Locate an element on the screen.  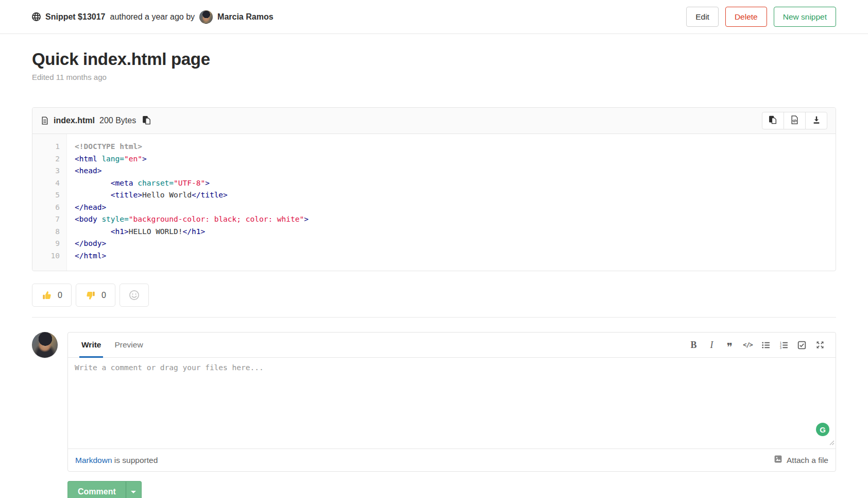
code-line: <title>Hello World</title> is located at coordinates (192, 195).